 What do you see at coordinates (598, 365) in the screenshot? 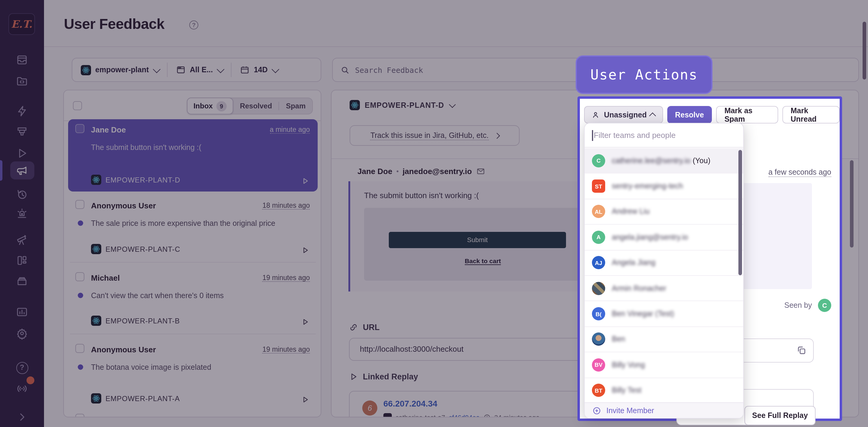
I see `member-avatar: BV` at bounding box center [598, 365].